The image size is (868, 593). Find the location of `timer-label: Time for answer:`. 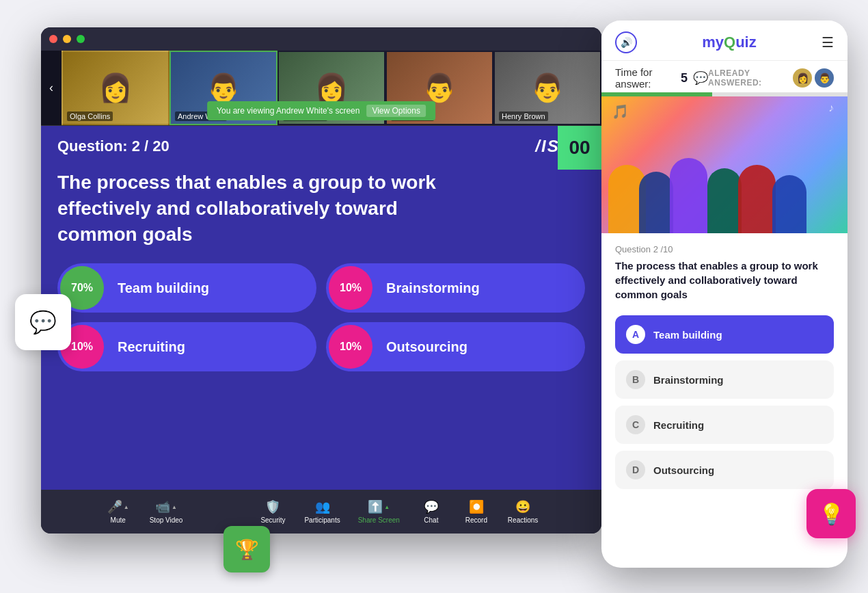

timer-label: Time for answer: is located at coordinates (645, 78).